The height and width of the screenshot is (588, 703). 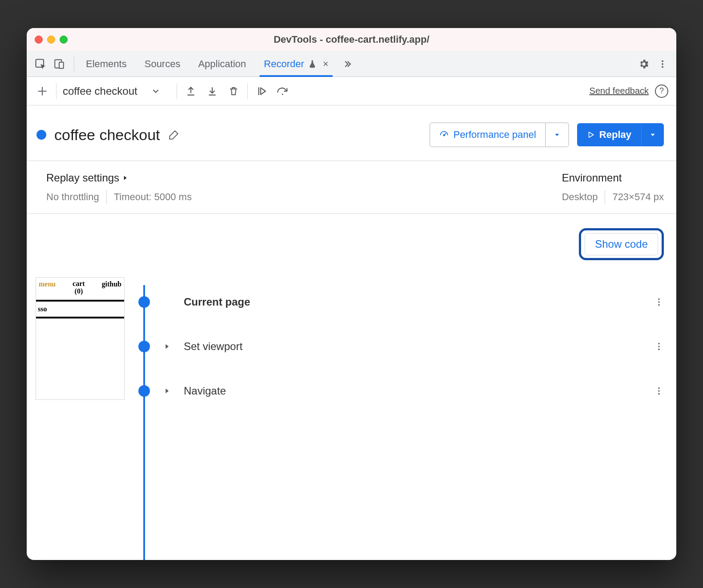 I want to click on recording-dot-icon, so click(x=41, y=135).